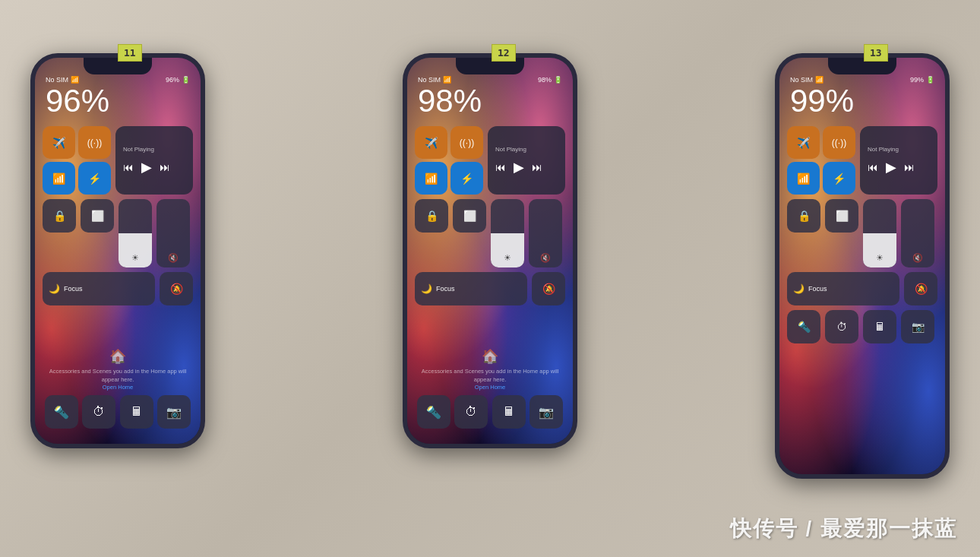 This screenshot has width=980, height=557. Describe the element at coordinates (59, 179) in the screenshot. I see `wifi-tile-icon: 📶` at that location.